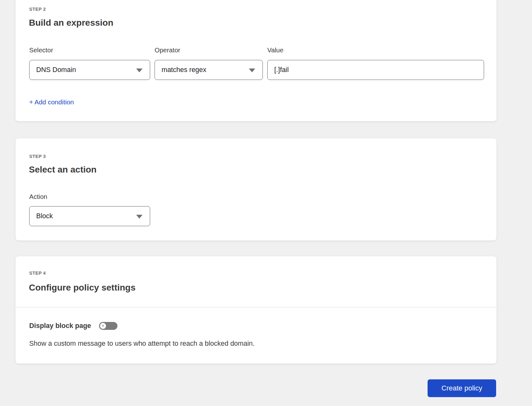 This screenshot has height=406, width=532. I want to click on value-input, so click(376, 70).